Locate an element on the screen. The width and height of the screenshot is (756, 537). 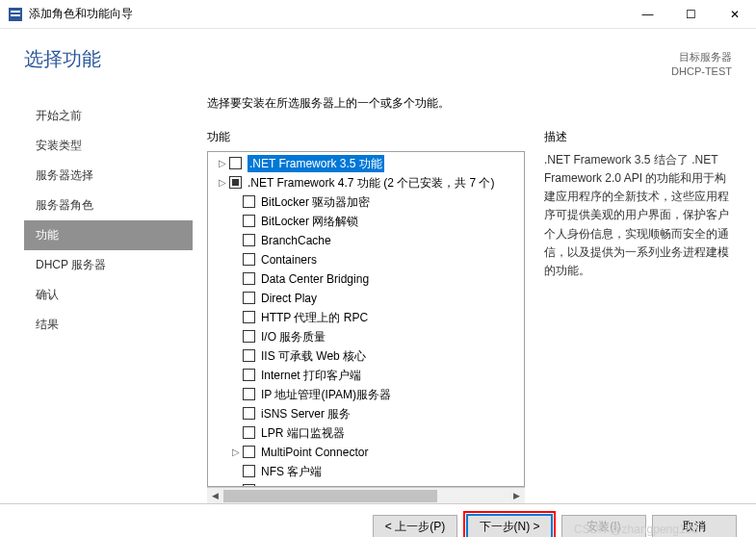
tree-item-label: HTTP 代理上的 RPC is located at coordinates (314, 318).